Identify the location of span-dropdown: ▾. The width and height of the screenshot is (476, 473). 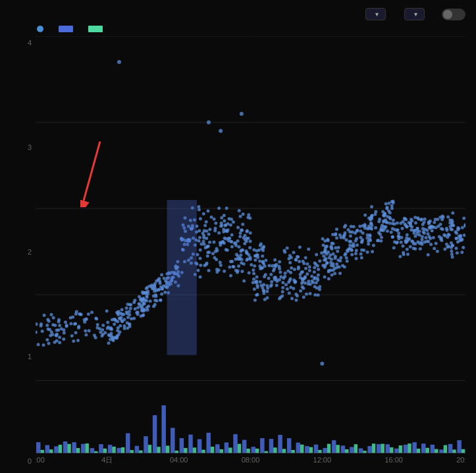
(415, 14).